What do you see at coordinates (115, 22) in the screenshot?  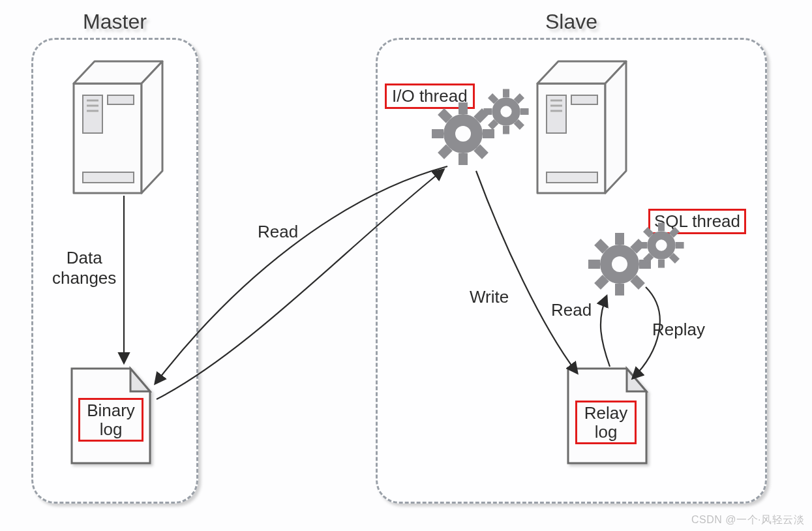 I see `master-title: Master` at bounding box center [115, 22].